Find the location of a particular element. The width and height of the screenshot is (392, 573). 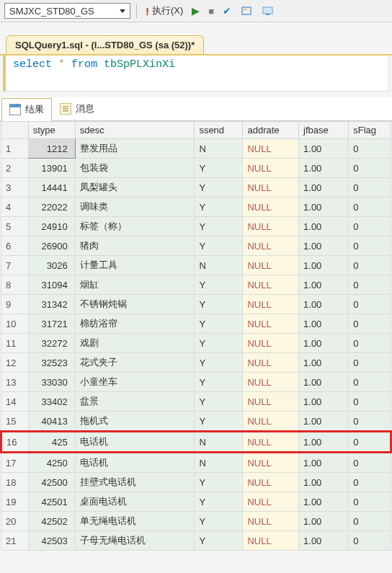

row-number: 4 is located at coordinates (15, 208).